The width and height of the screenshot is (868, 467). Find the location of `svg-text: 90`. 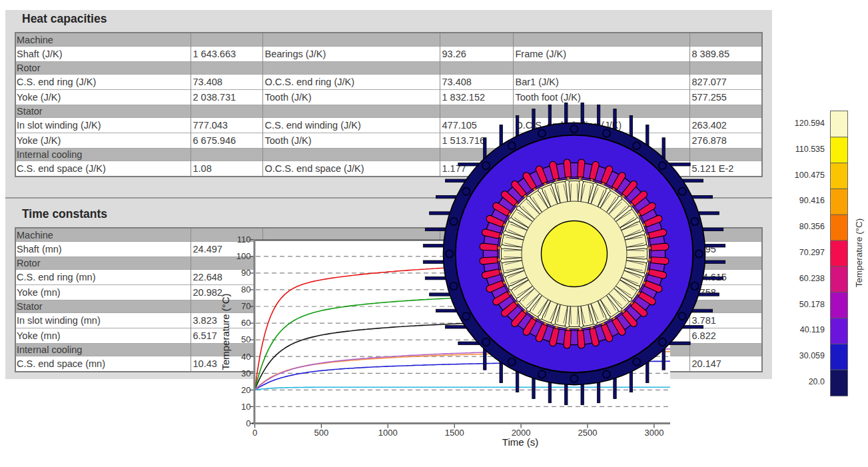

svg-text: 90 is located at coordinates (246, 273).